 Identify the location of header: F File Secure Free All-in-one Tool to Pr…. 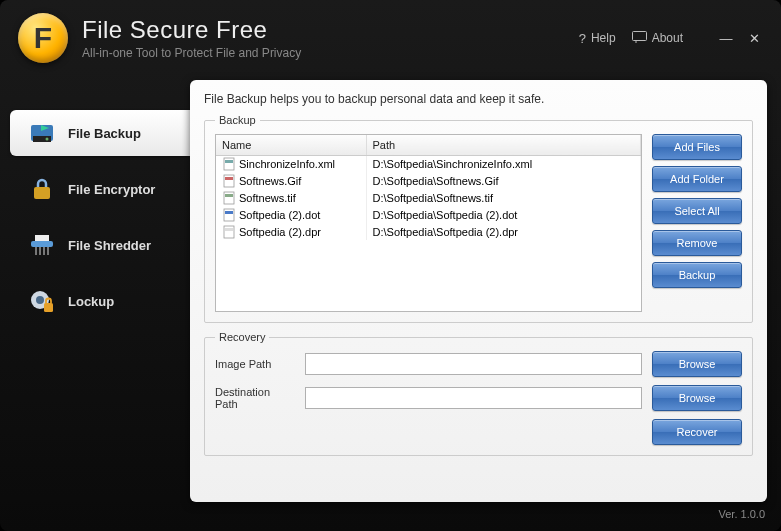
(390, 36).